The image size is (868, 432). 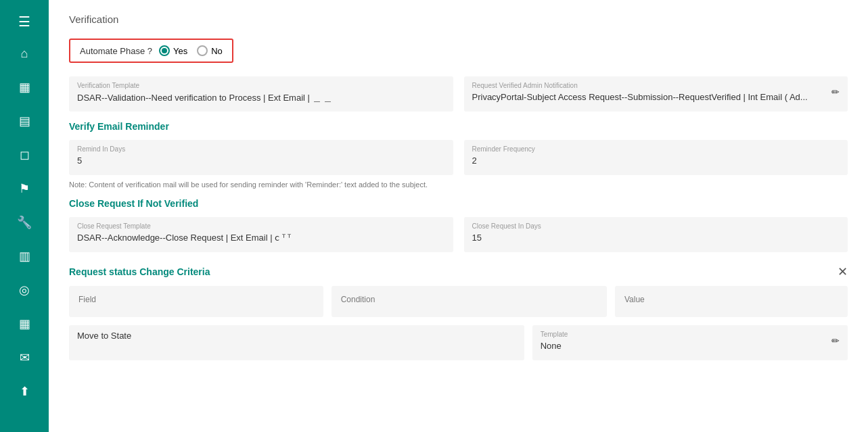 What do you see at coordinates (261, 235) in the screenshot?
I see `close-request-template-field: Close Request Template DSAR--Acknowledge…` at bounding box center [261, 235].